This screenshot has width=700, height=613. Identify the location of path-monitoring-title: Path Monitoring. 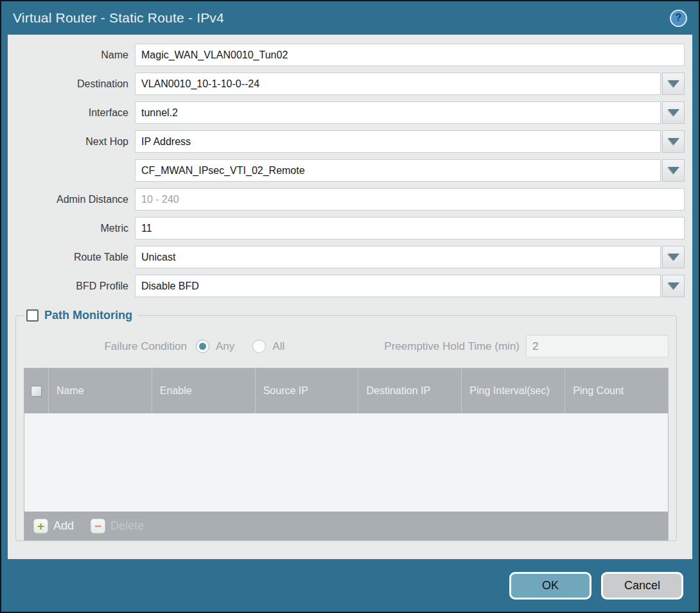
(89, 316).